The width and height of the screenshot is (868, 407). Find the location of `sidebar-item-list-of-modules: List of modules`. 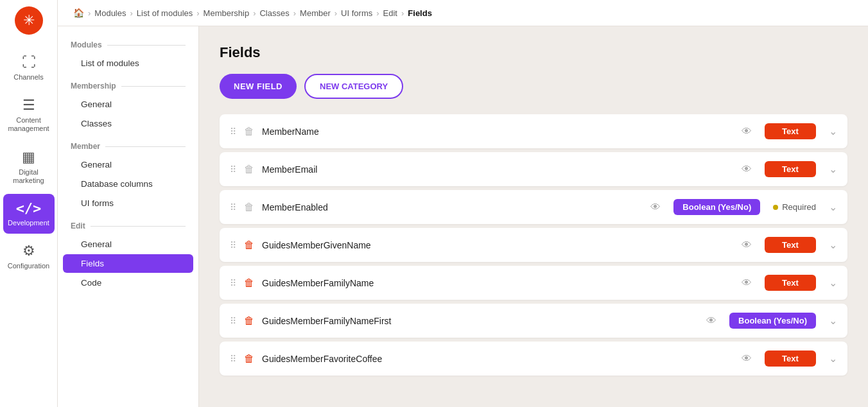

sidebar-item-list-of-modules: List of modules is located at coordinates (128, 63).